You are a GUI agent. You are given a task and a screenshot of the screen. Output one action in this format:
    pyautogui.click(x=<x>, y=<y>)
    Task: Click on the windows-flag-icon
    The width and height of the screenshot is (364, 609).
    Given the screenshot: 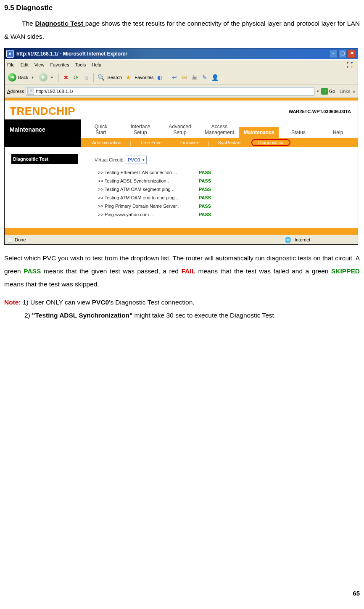 What is the action you would take?
    pyautogui.click(x=351, y=65)
    